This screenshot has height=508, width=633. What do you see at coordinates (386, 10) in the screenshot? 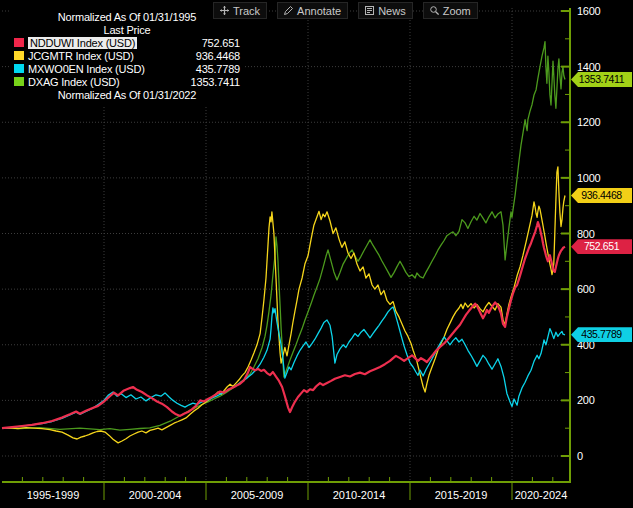
I see `news-button: News` at bounding box center [386, 10].